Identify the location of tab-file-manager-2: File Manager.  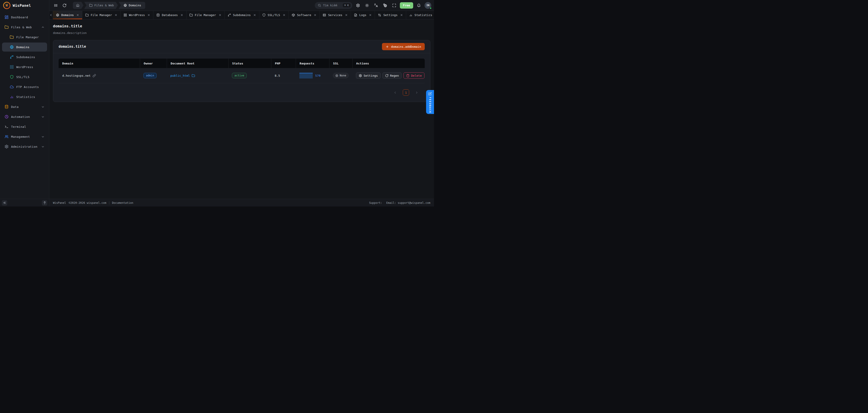
(206, 15).